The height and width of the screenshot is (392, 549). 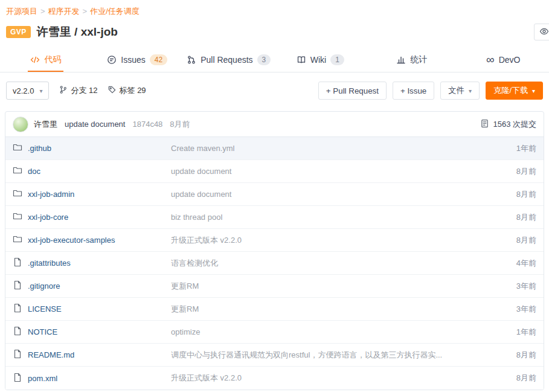 What do you see at coordinates (50, 263) in the screenshot?
I see `file-name-link: .gitattributes` at bounding box center [50, 263].